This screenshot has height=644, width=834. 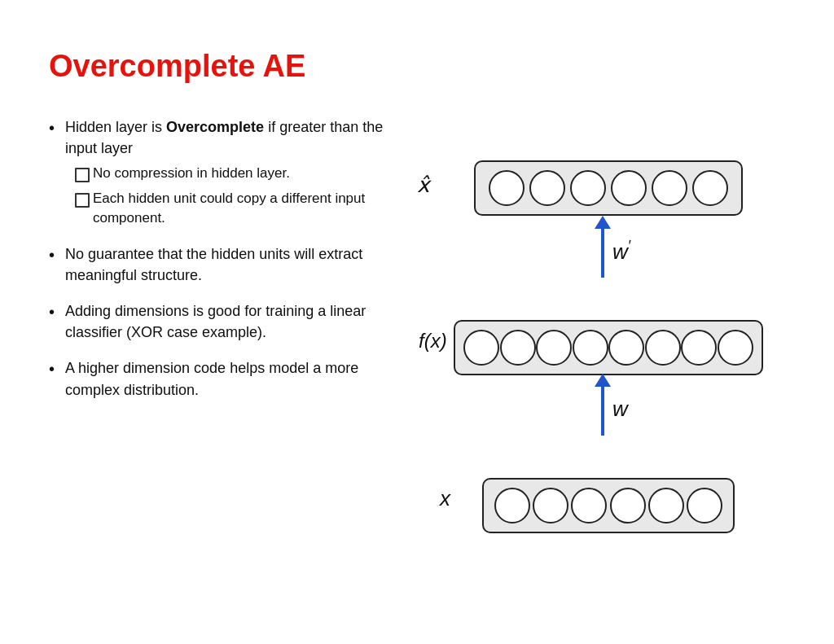 What do you see at coordinates (224, 138) in the screenshot?
I see `bullet-1-text: Hidden layer is Overcomplete if greater …` at bounding box center [224, 138].